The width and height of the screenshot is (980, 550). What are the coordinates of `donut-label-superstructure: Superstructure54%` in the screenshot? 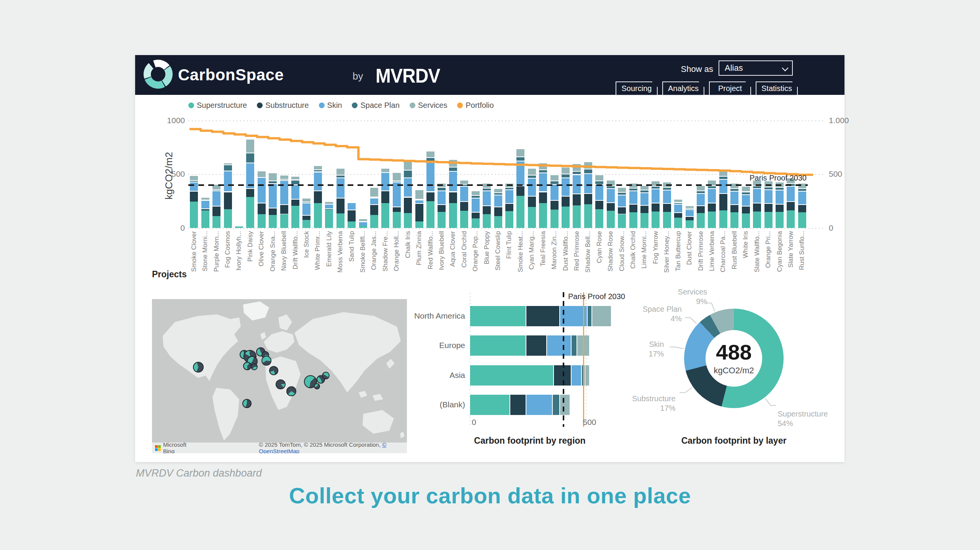 It's located at (803, 419).